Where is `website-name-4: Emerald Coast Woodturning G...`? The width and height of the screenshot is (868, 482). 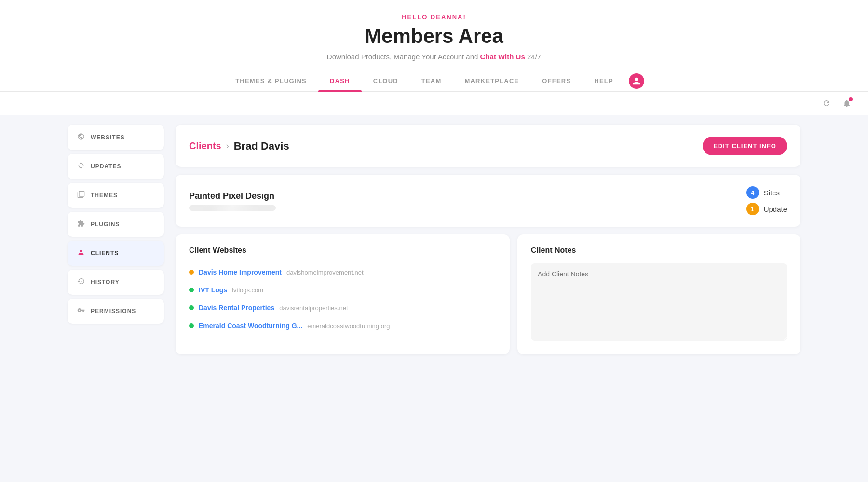 website-name-4: Emerald Coast Woodturning G... is located at coordinates (251, 326).